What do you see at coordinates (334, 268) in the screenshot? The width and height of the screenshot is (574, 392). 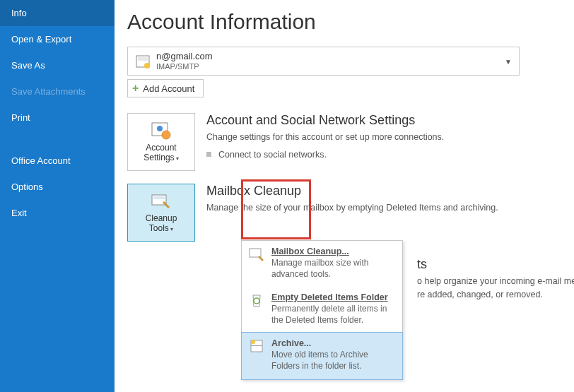 I see `menu-item-mailbox-cleanup-desc: Manage mailbox size with advanced tools.` at bounding box center [334, 268].